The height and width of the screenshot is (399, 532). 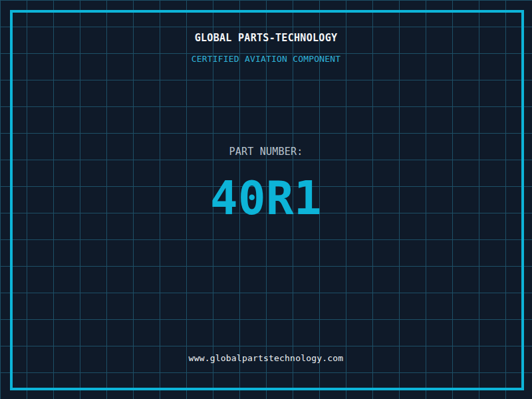 I want to click on certification-subtitle: CERTIFIED AVIATION COMPONENT, so click(x=266, y=59).